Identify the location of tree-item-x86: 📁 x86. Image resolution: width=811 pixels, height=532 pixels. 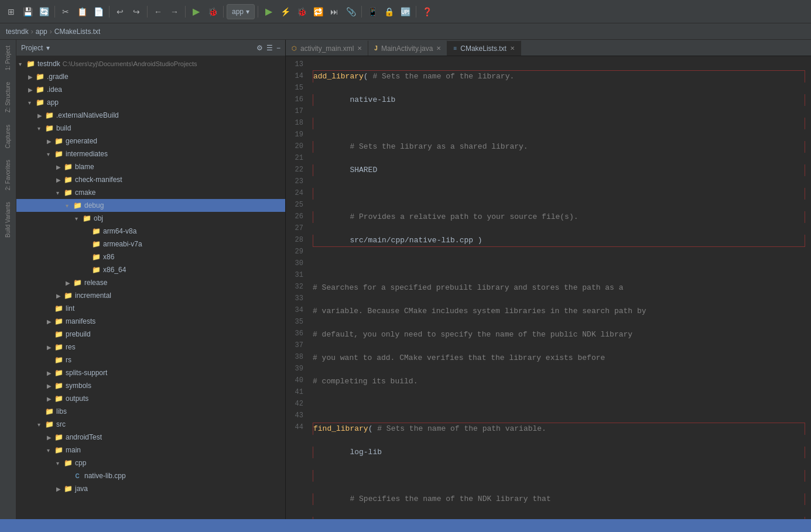
(151, 257).